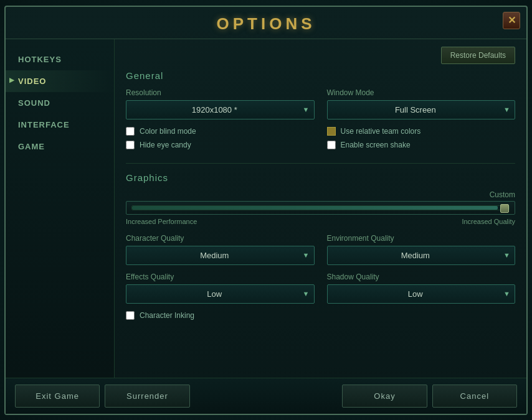 The width and height of the screenshot is (532, 420). Describe the element at coordinates (60, 81) in the screenshot. I see `sidebar-item-video: VIDEO` at that location.